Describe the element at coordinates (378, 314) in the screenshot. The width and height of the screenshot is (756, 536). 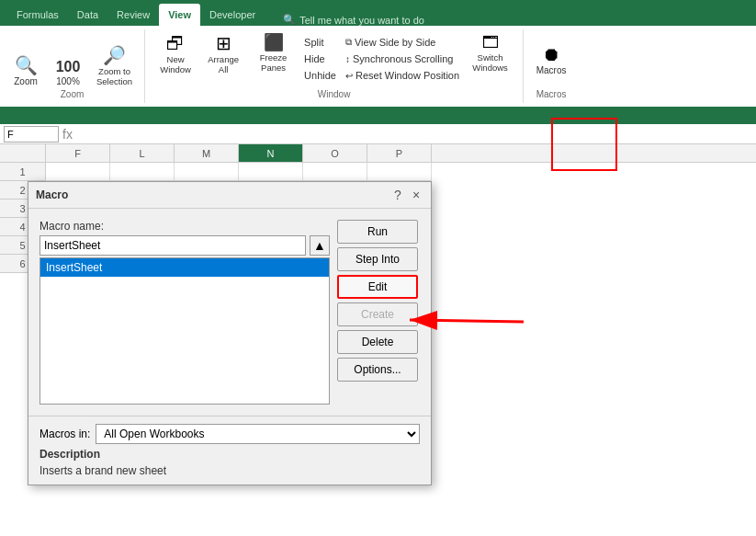
I see `create-button: Create` at that location.